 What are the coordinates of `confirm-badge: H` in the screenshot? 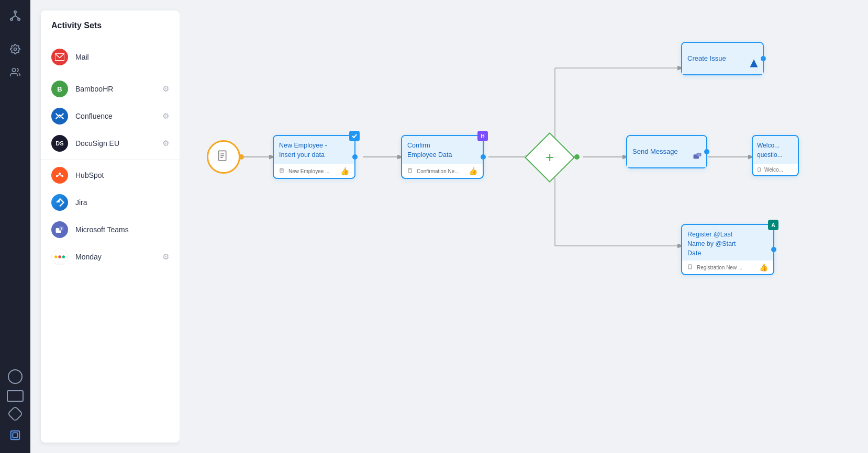 It's located at (483, 136).